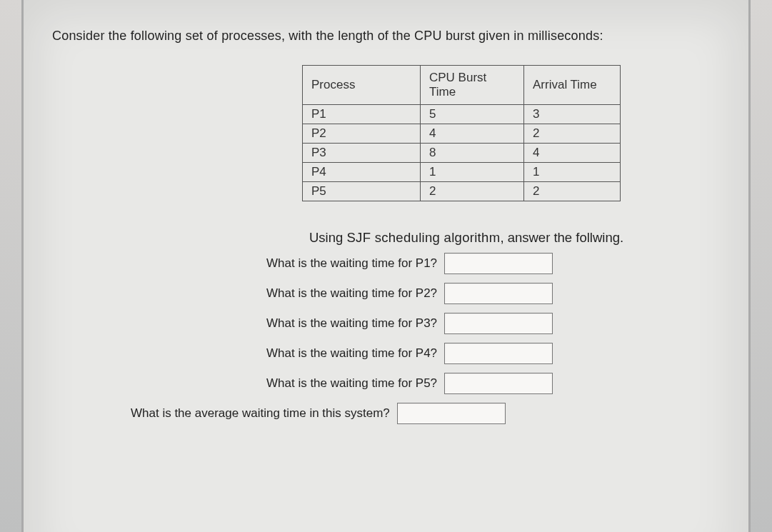  Describe the element at coordinates (526, 133) in the screenshot. I see `process-table-wrap: Process CPU Burst Time Arrival Time P1 5…` at that location.